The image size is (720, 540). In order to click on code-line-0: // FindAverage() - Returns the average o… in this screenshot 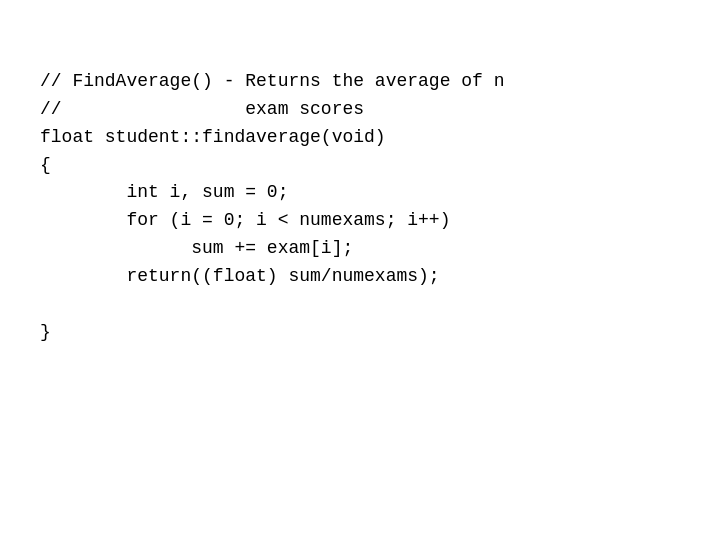, I will do `click(272, 82)`.